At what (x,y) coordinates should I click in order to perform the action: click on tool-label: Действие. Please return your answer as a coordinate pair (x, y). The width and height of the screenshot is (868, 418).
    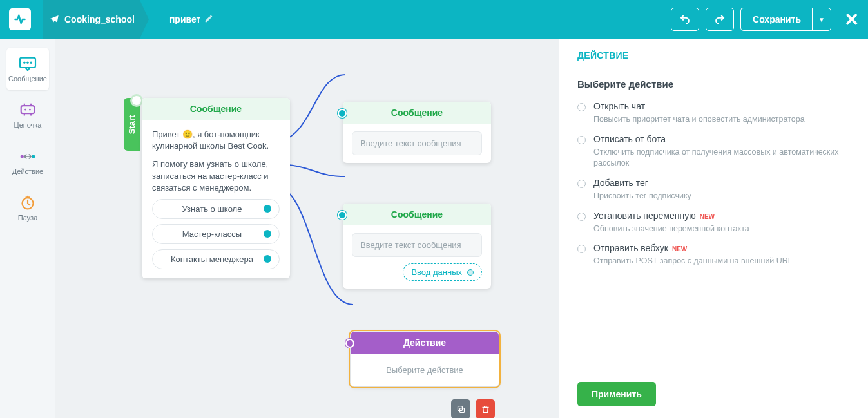
    Looking at the image, I should click on (28, 171).